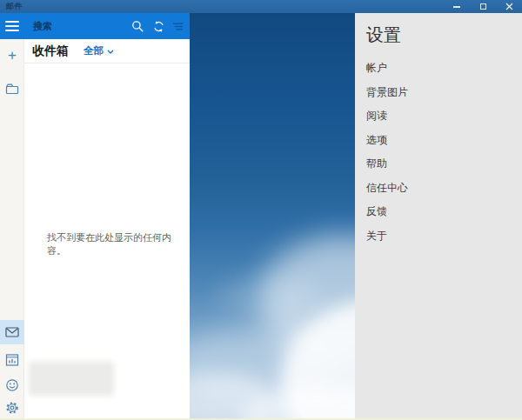  I want to click on add-icon: +, so click(12, 56).